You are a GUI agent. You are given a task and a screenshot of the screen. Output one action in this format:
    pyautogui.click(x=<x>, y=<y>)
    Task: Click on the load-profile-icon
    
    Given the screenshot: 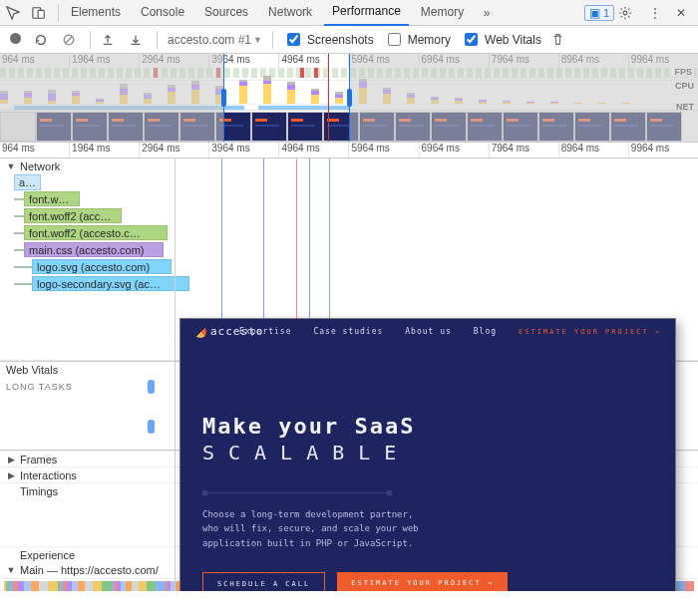 What is the action you would take?
    pyautogui.click(x=110, y=40)
    